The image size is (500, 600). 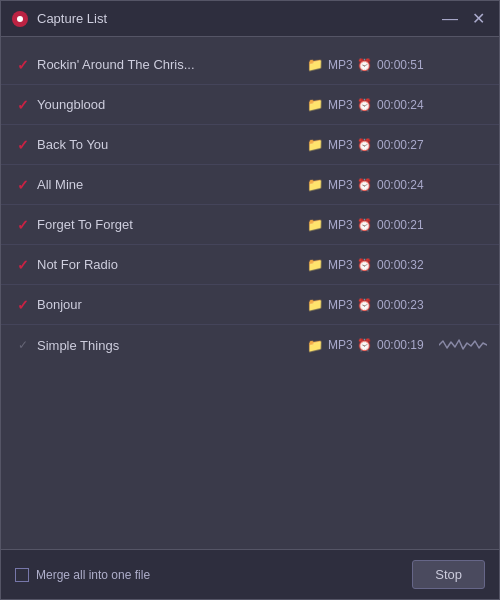 What do you see at coordinates (250, 345) in the screenshot?
I see `track-row: ✓Simple Things 📁 MP3 ⏰ 00:00:19` at bounding box center [250, 345].